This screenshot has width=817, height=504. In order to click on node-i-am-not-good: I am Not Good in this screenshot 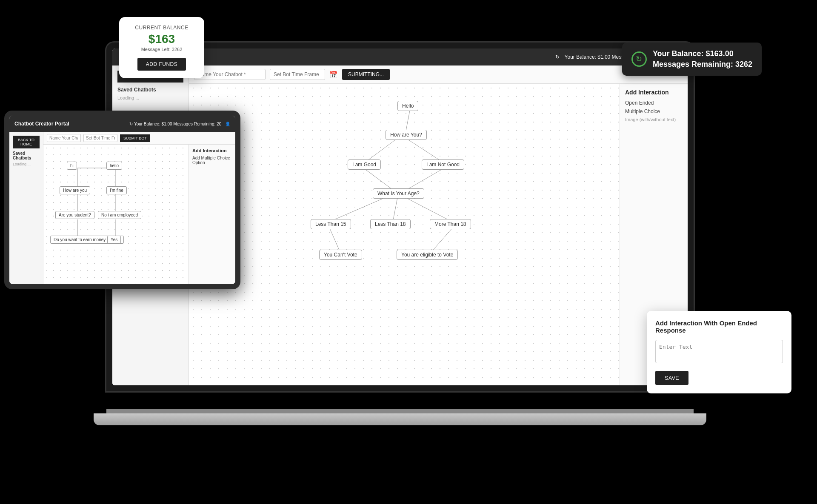, I will do `click(443, 165)`.